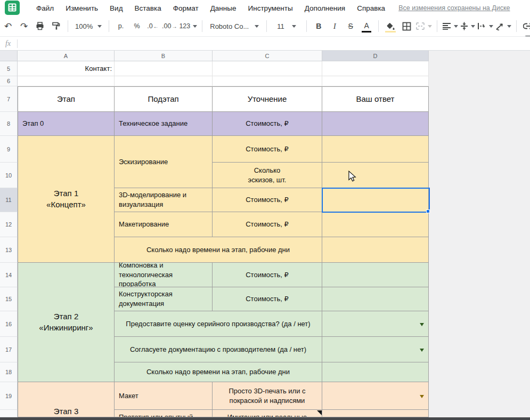 The width and height of the screenshot is (530, 420). Describe the element at coordinates (66, 322) in the screenshot. I see `cell-a14-18-stage2: Этап 2 «Инжиниринг»` at that location.